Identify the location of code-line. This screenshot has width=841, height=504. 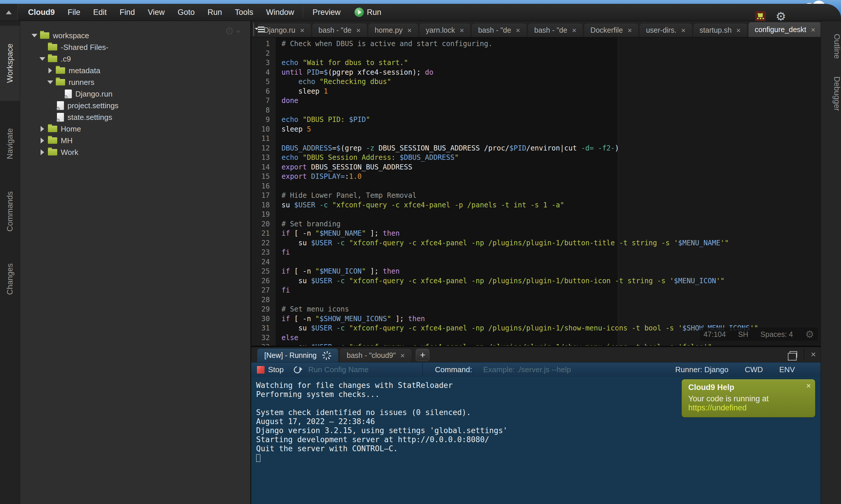
(551, 300).